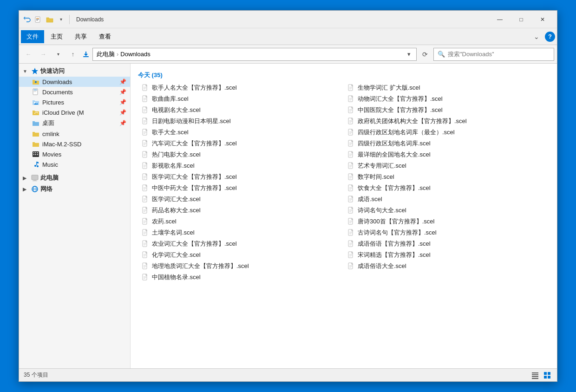  Describe the element at coordinates (50, 20) in the screenshot. I see `folder-icon` at that location.